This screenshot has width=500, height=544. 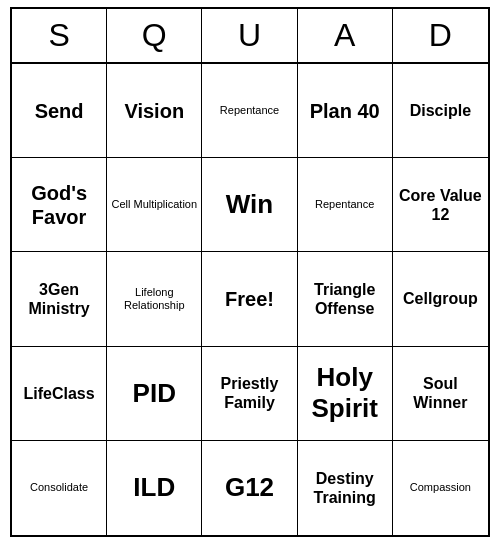 What do you see at coordinates (346, 36) in the screenshot?
I see `header-letter: A` at bounding box center [346, 36].